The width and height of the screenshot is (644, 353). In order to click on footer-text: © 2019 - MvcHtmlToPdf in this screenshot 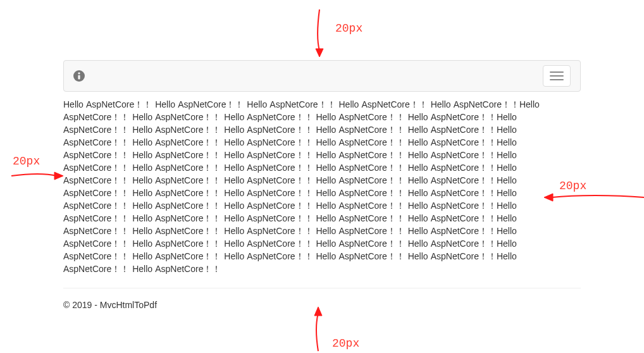, I will do `click(322, 305)`.